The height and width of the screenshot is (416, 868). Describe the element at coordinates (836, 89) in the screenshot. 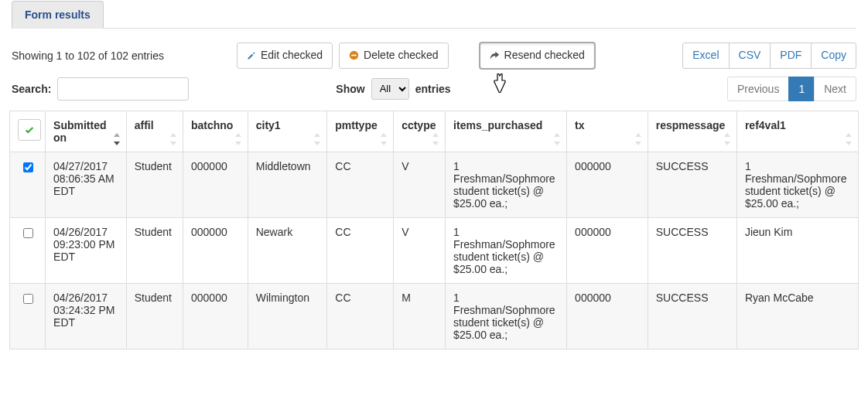

I see `pagination-next: Next` at that location.